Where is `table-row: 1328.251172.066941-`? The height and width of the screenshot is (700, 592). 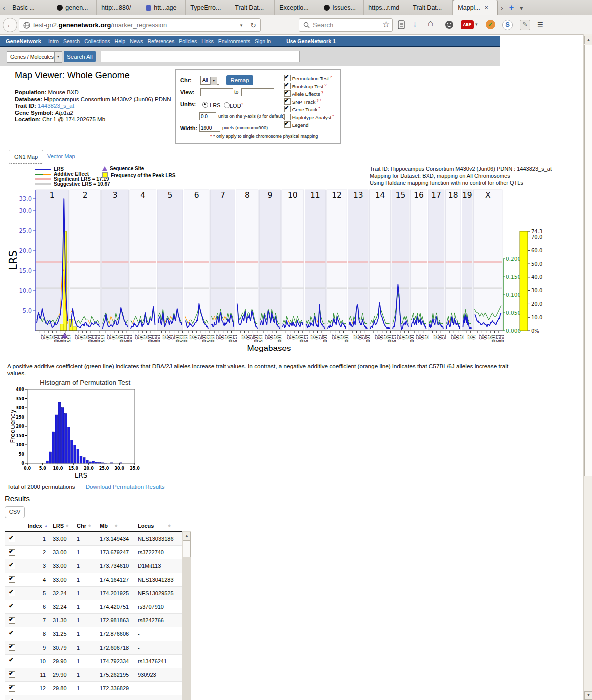 table-row: 1328.251172.066941- is located at coordinates (98, 698).